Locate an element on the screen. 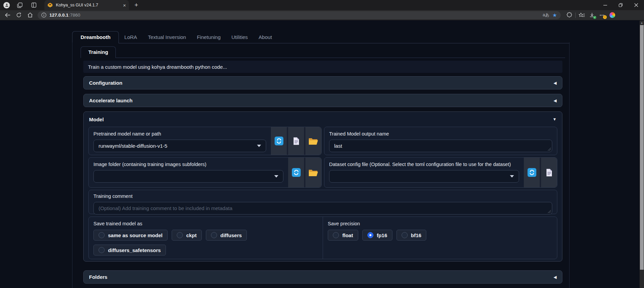 The width and height of the screenshot is (644, 288). refresh-page-icon is located at coordinates (19, 15).